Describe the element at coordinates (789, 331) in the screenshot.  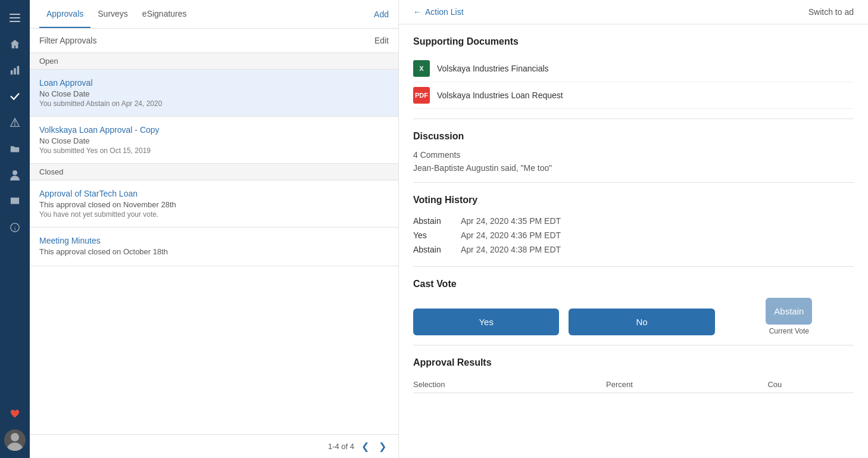
I see `current-vote-label: Current Vote` at that location.